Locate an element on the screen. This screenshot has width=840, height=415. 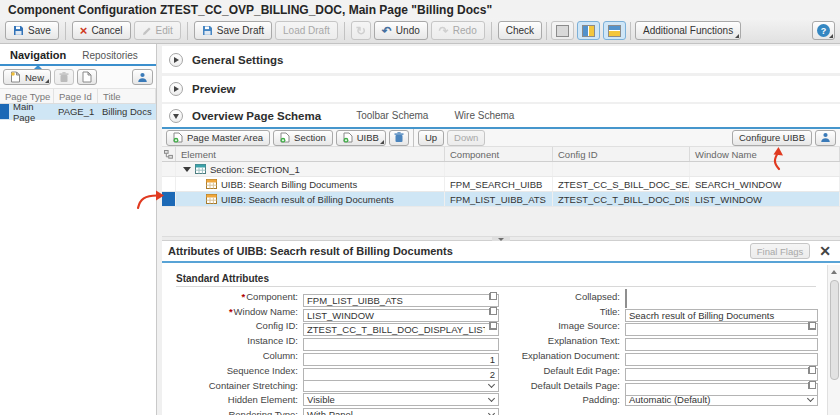
title-label: Title: is located at coordinates (560, 312).